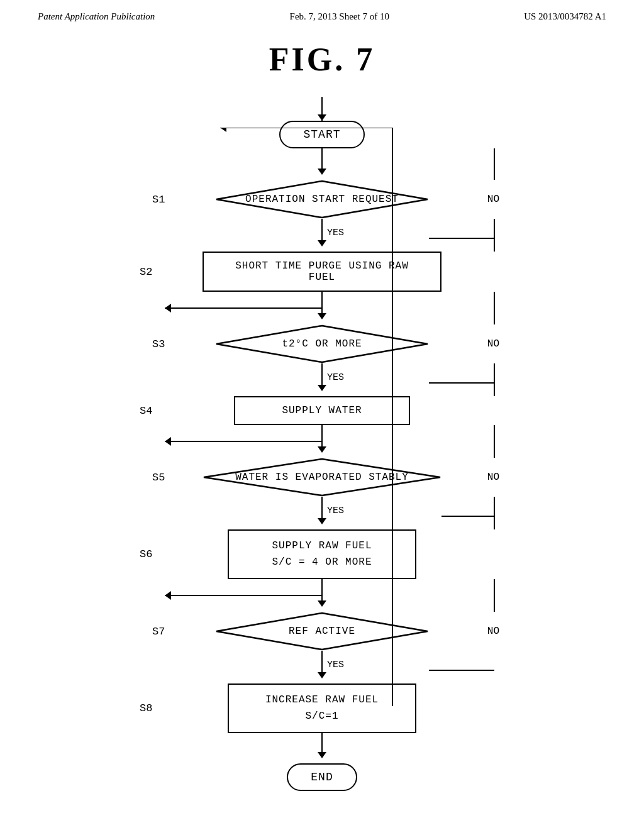 This screenshot has width=644, height=830. I want to click on s5-no: NO, so click(493, 477).